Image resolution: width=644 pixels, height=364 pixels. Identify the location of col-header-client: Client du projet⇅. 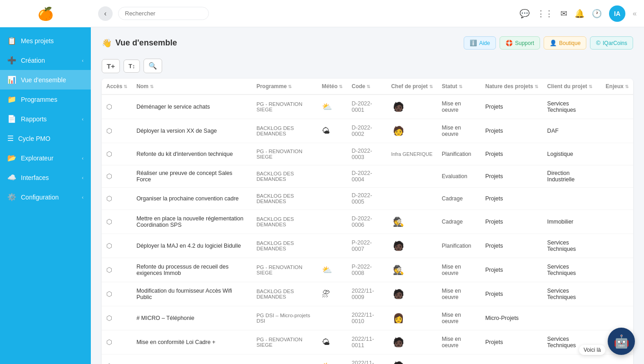
(572, 86).